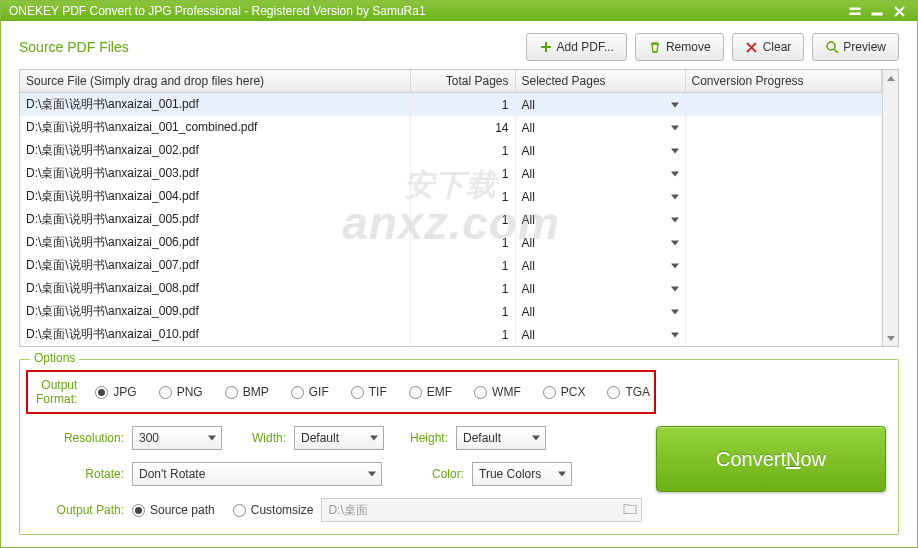  What do you see at coordinates (688, 47) in the screenshot?
I see `remove-label: Remove` at bounding box center [688, 47].